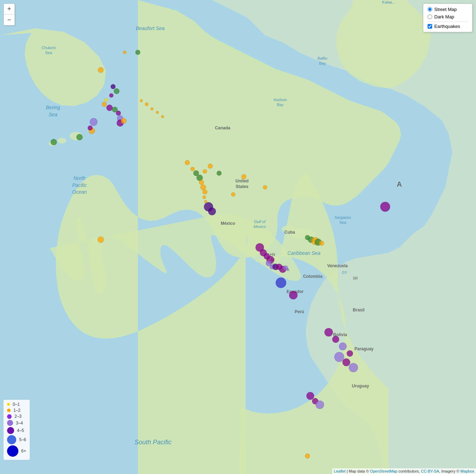 This screenshot has width=476, height=474. Describe the element at coordinates (13, 451) in the screenshot. I see `legend-circle-6plus` at that location.